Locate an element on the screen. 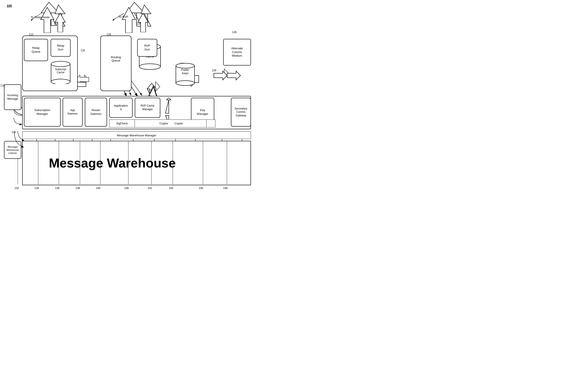  routing-queue-label: RoutingQueue is located at coordinates (116, 59).